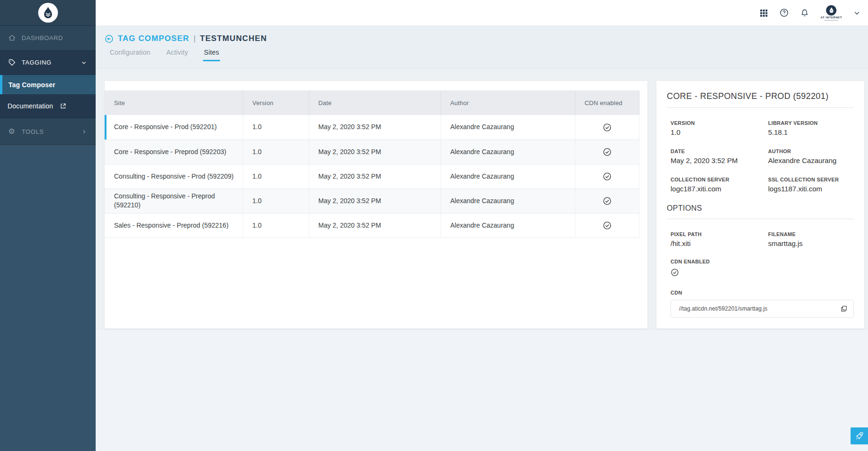 The height and width of the screenshot is (451, 868). I want to click on help-icon, so click(784, 13).